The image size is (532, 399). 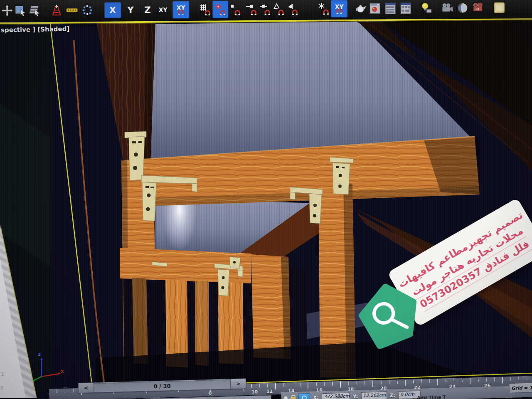 What do you see at coordinates (279, 9) in the screenshot?
I see `edge-snap-icon` at bounding box center [279, 9].